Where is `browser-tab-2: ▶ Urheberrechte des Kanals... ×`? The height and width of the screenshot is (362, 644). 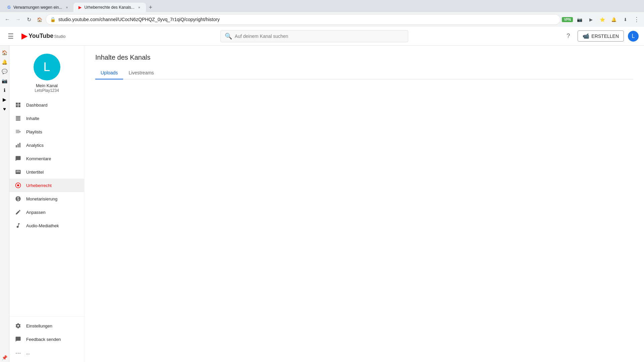
browser-tab-2: ▶ Urheberrechte des Kanals... × is located at coordinates (109, 7).